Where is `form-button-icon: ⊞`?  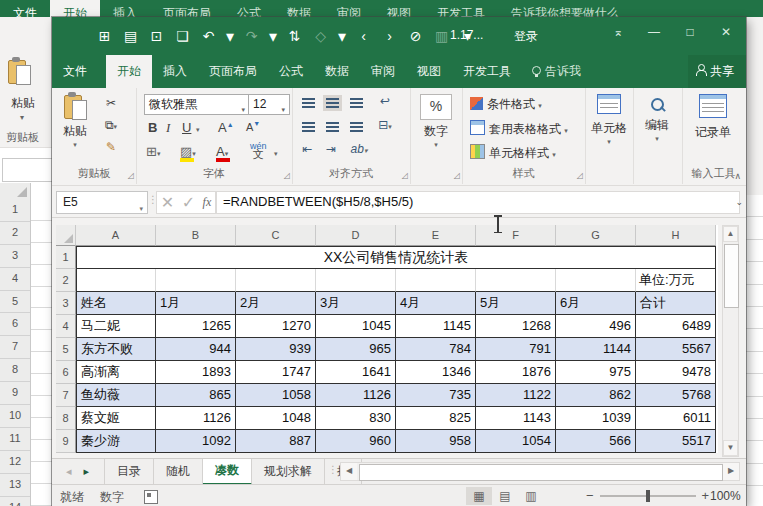
form-button-icon: ⊞ is located at coordinates (104, 36).